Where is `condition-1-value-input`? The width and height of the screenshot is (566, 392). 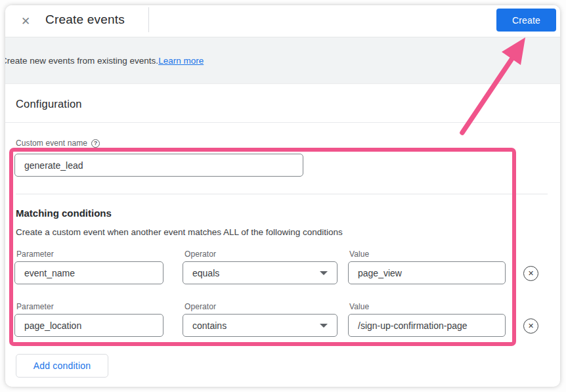 condition-1-value-input is located at coordinates (427, 273).